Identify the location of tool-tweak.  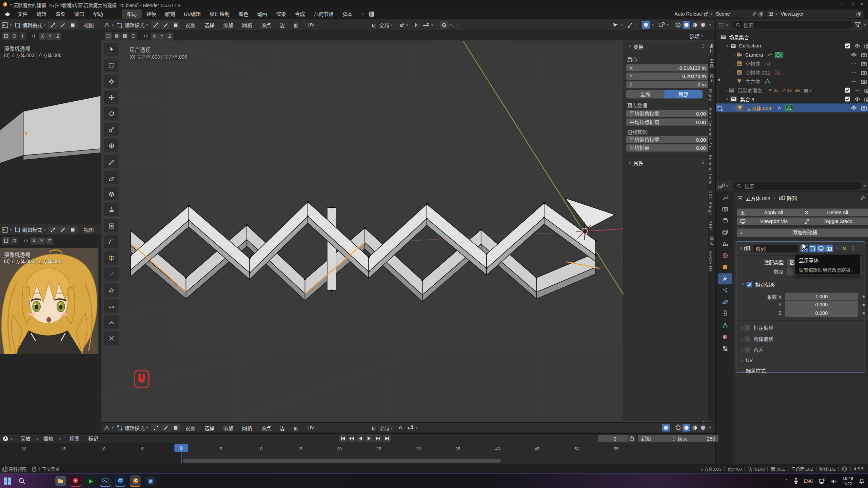
(111, 49).